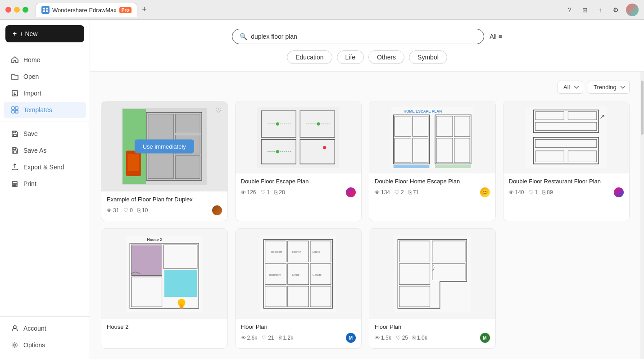  Describe the element at coordinates (322, 10) in the screenshot. I see `titlebar: Wondershare EdrawMax Pro + ? ⊞ ↑ ⚙` at that location.